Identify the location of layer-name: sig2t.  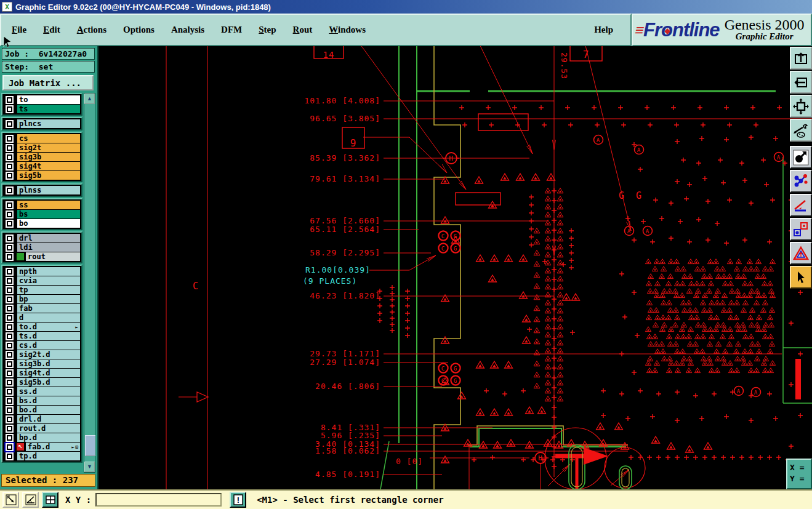
(49, 148).